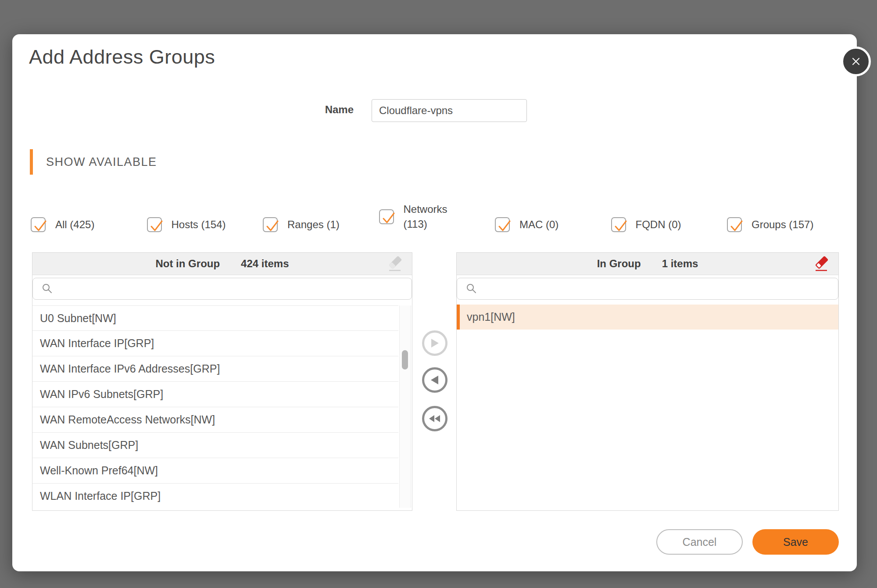 The height and width of the screenshot is (588, 877). I want to click on eraser-icon-red, so click(821, 264).